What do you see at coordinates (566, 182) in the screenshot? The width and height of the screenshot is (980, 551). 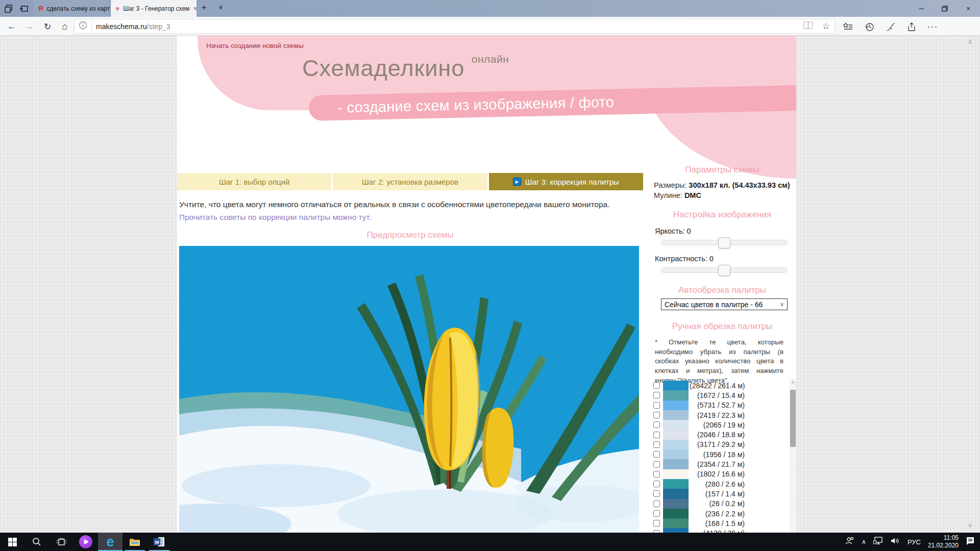 I see `tab-step-3: ▶Шаг 3: коррекция палитры` at bounding box center [566, 182].